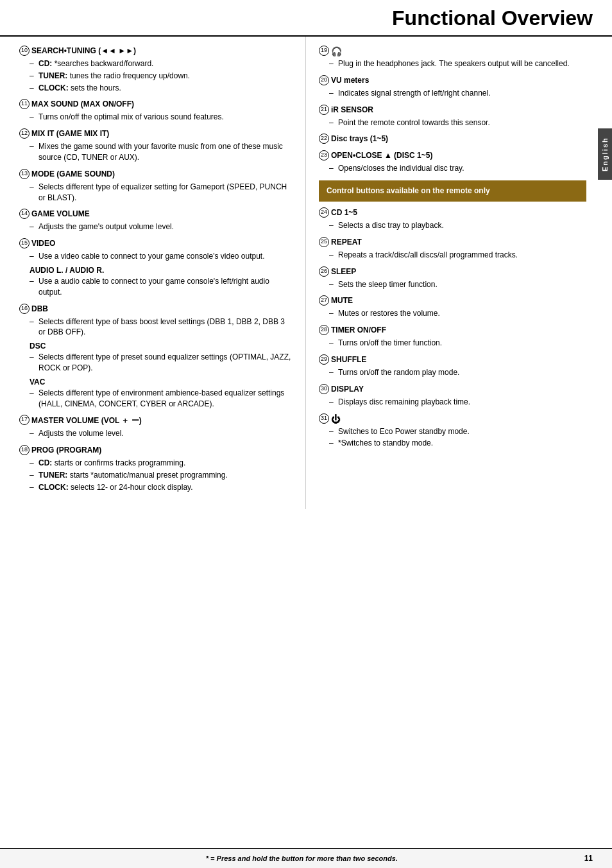 The height and width of the screenshot is (868, 612). Describe the element at coordinates (453, 249) in the screenshot. I see `section-25: 25 REPEAT Repeats a track/disc/all discs…` at that location.